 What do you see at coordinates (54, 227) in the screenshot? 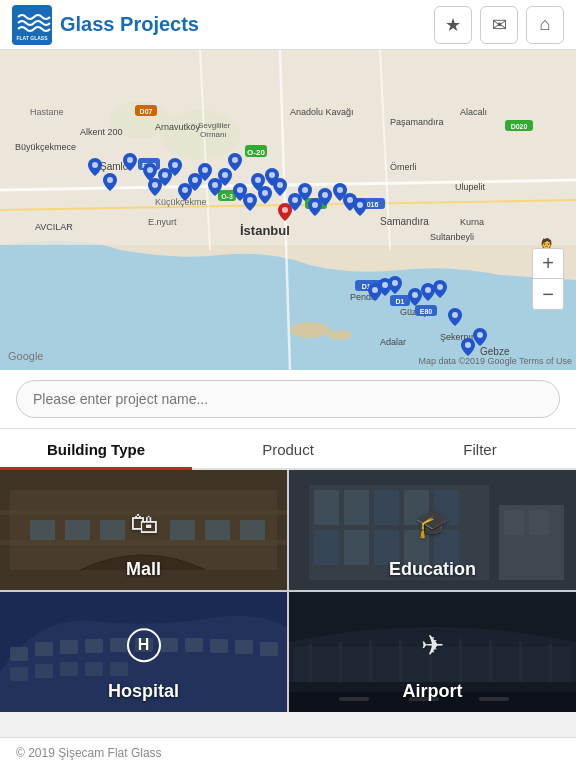
I see `svg-text: AVCILAR` at bounding box center [54, 227].